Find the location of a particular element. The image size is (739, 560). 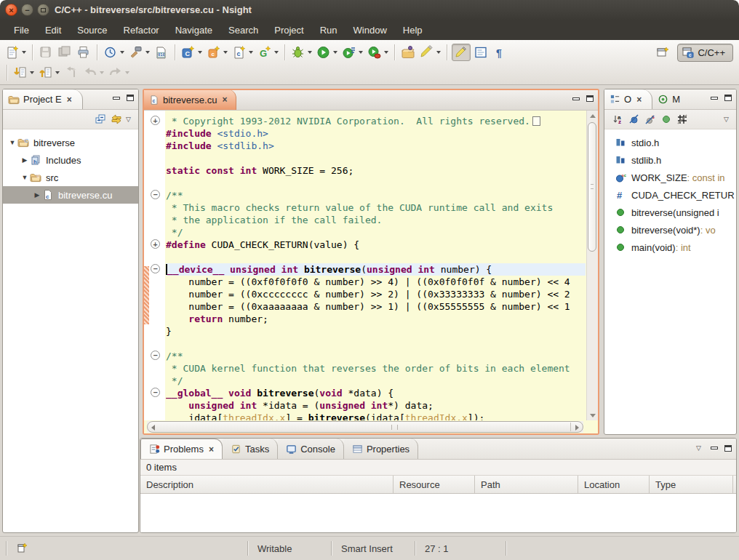

print-button is located at coordinates (84, 52).